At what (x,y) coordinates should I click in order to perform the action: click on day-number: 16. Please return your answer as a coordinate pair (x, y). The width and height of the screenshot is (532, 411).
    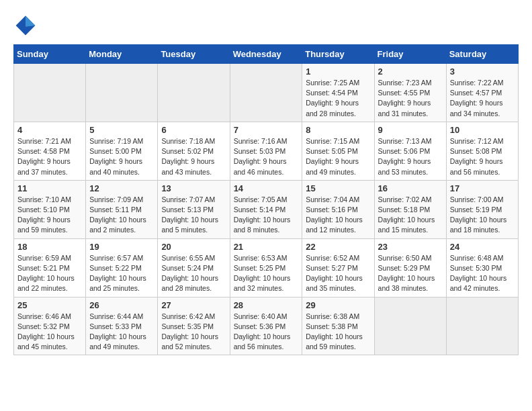
    Looking at the image, I should click on (410, 188).